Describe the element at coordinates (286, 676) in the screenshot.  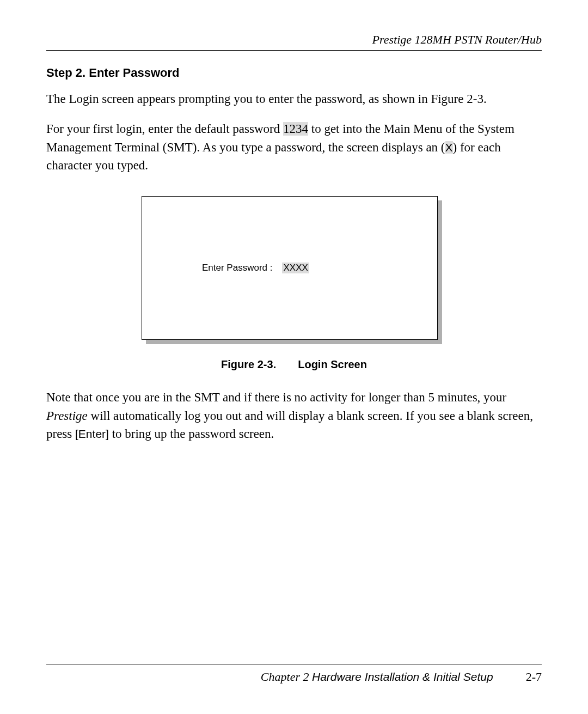
I see `footer-chapter: Chapter 2` at that location.